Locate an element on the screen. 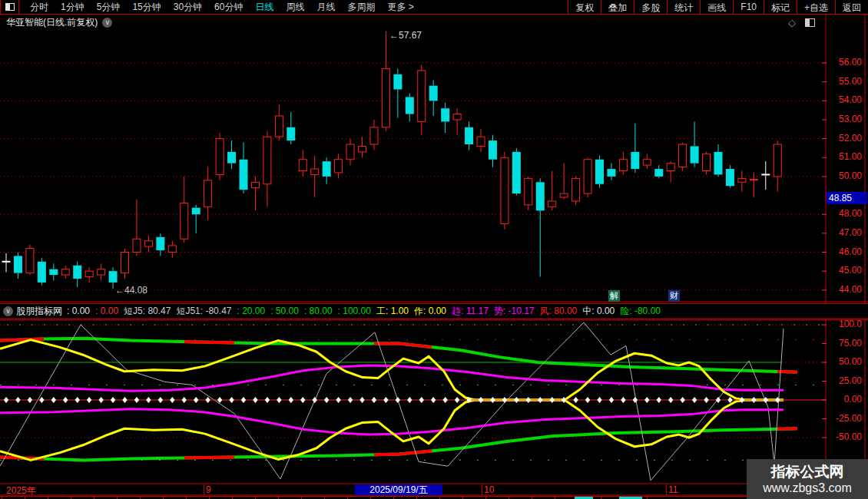 This screenshot has height=499, width=868. indicator-values: : 0.00: 0.00短J5: 80.47短J51: -80.47: 20.0… is located at coordinates (366, 312).